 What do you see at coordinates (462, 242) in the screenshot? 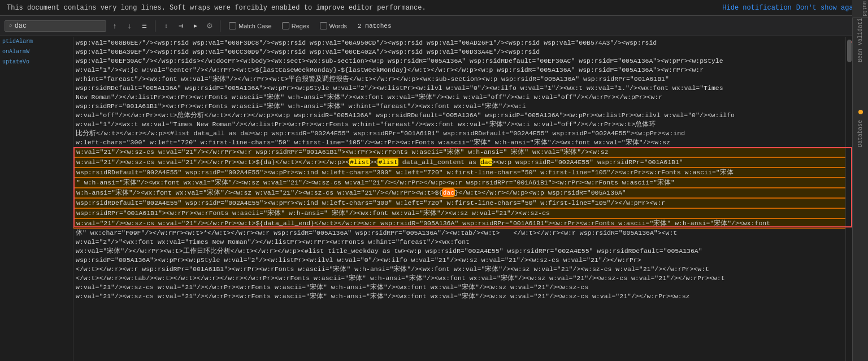
I see `line-content: w:val="2"/>"<wx:font wx:val="Times New R…` at bounding box center [462, 242].